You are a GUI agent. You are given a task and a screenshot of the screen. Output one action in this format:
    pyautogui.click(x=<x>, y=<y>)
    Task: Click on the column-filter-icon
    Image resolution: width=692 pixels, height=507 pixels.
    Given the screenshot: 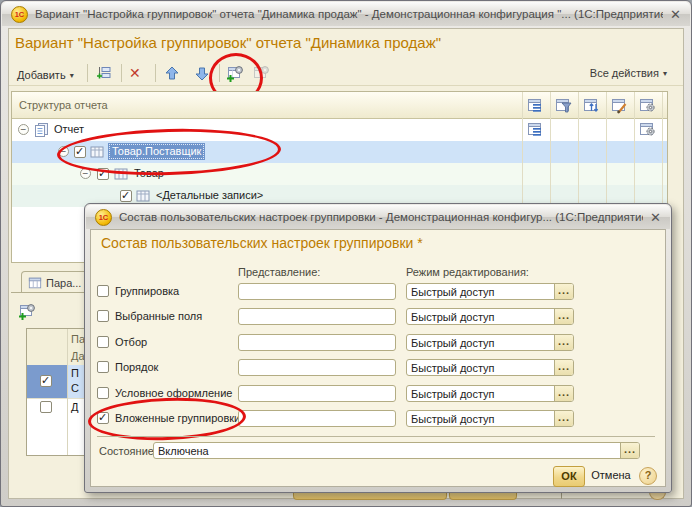 What is the action you would take?
    pyautogui.click(x=564, y=106)
    